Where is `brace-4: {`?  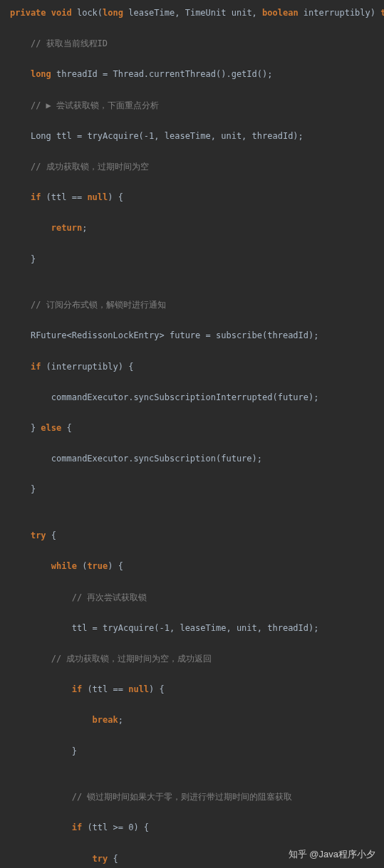 brace-4: { is located at coordinates (51, 535).